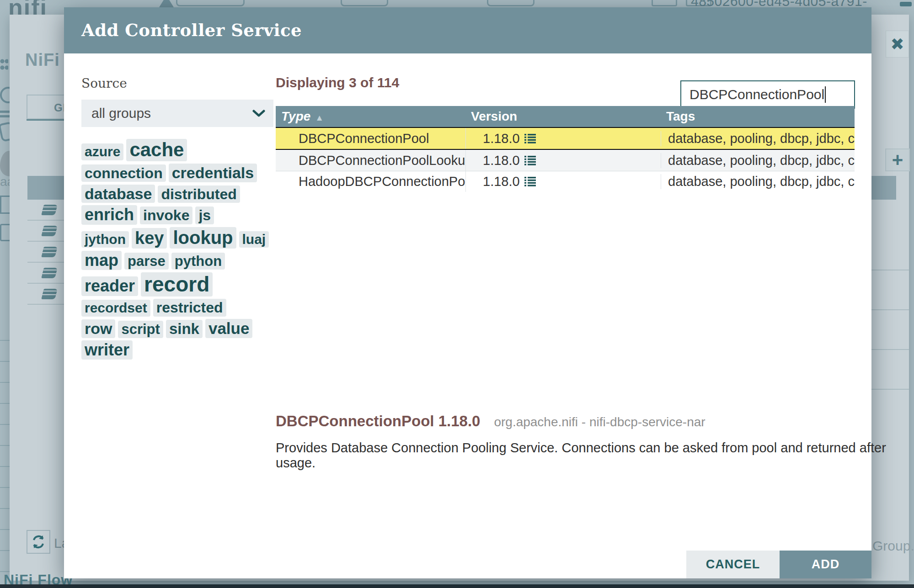 The image size is (914, 588). Describe the element at coordinates (176, 284) in the screenshot. I see `tag-pill: record` at that location.